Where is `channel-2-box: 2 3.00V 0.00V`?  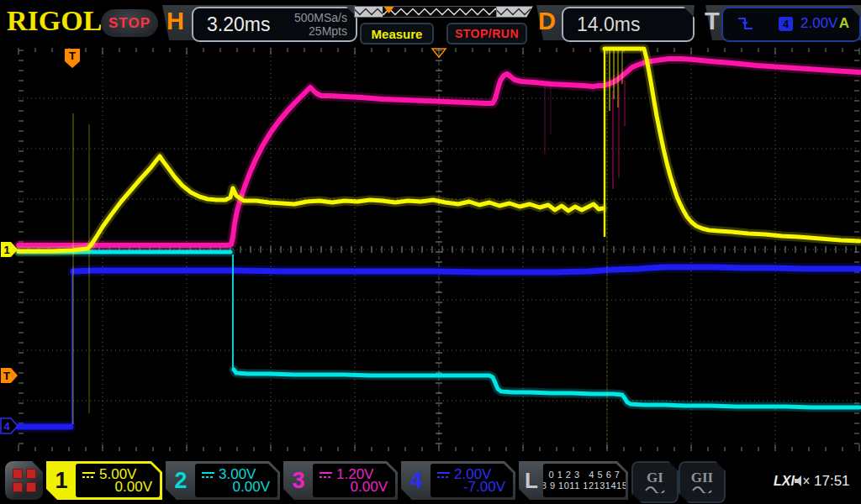 channel-2-box: 2 3.00V 0.00V is located at coordinates (223, 480).